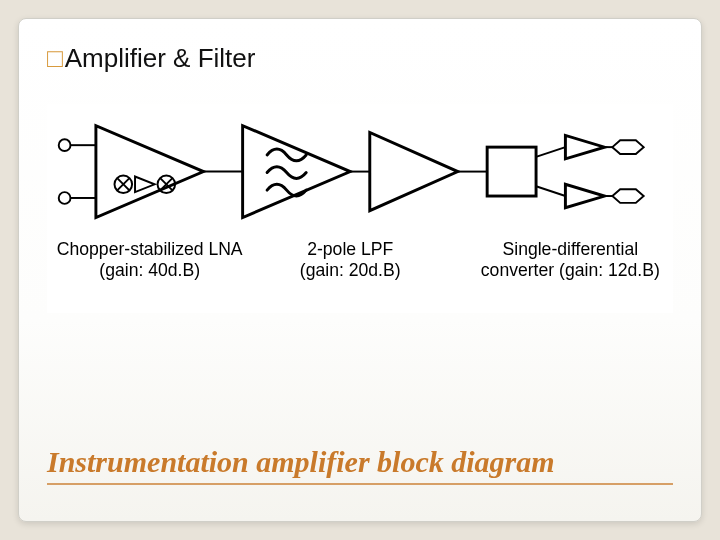 The height and width of the screenshot is (540, 720). What do you see at coordinates (350, 270) in the screenshot?
I see `label-lpf-gain: (gain: 20d.B)` at bounding box center [350, 270].